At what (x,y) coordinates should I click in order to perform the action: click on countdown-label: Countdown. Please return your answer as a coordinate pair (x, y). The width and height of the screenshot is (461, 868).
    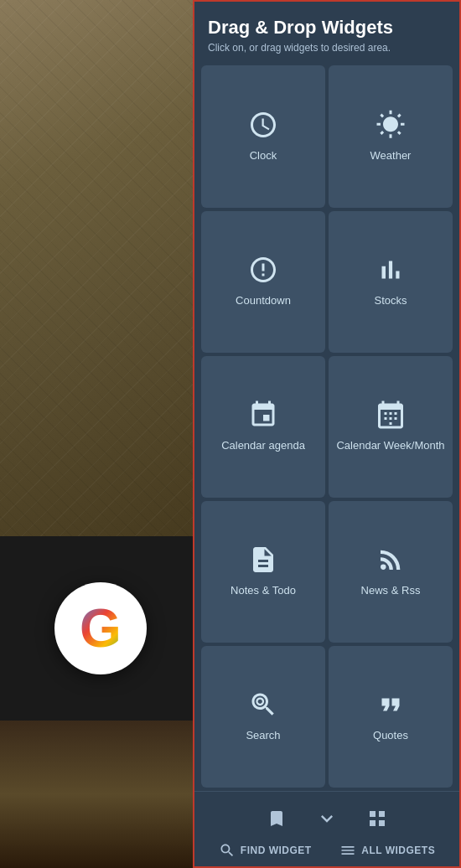
    Looking at the image, I should click on (263, 302).